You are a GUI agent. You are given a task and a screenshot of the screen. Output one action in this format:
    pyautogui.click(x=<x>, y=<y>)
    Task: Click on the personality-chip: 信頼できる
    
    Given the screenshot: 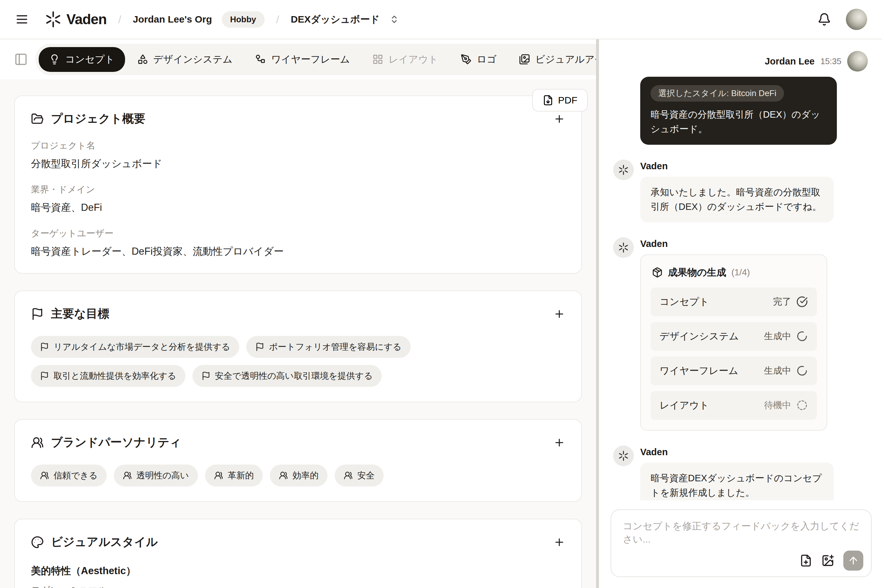 What is the action you would take?
    pyautogui.click(x=69, y=476)
    